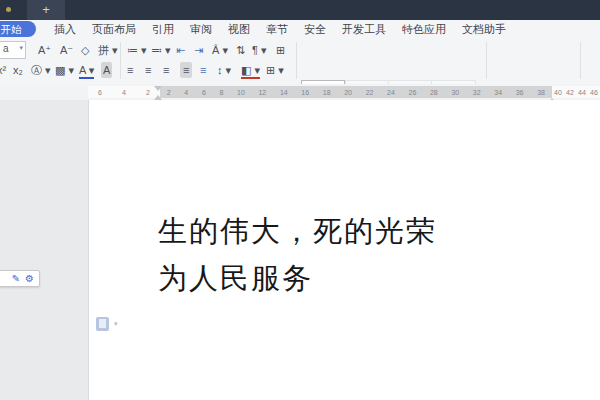  What do you see at coordinates (305, 92) in the screenshot?
I see `ruler-number: 16` at bounding box center [305, 92].